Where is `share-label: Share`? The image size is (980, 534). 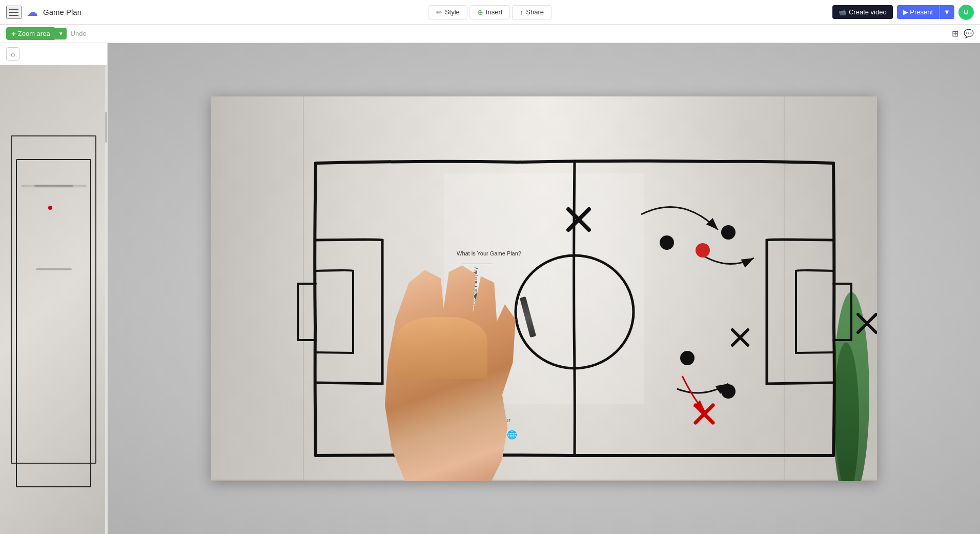
share-label: Share is located at coordinates (535, 12).